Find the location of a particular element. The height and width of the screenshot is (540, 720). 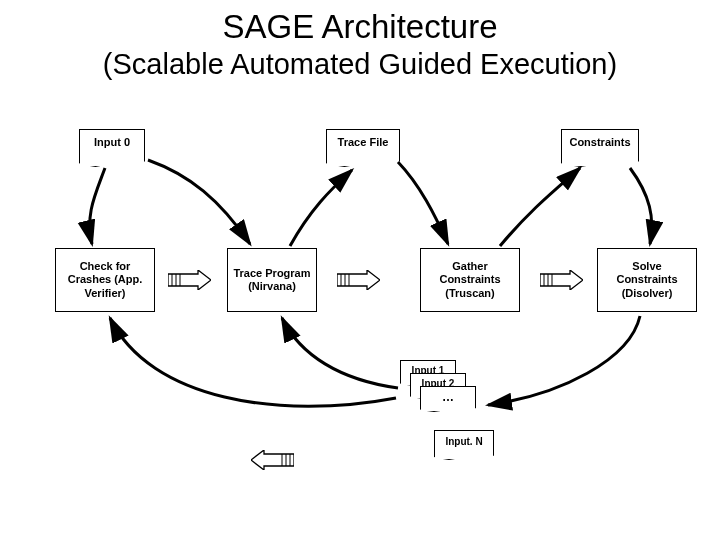

proc-solve-constraints: Solve Constraints (Disolver) is located at coordinates (647, 280).